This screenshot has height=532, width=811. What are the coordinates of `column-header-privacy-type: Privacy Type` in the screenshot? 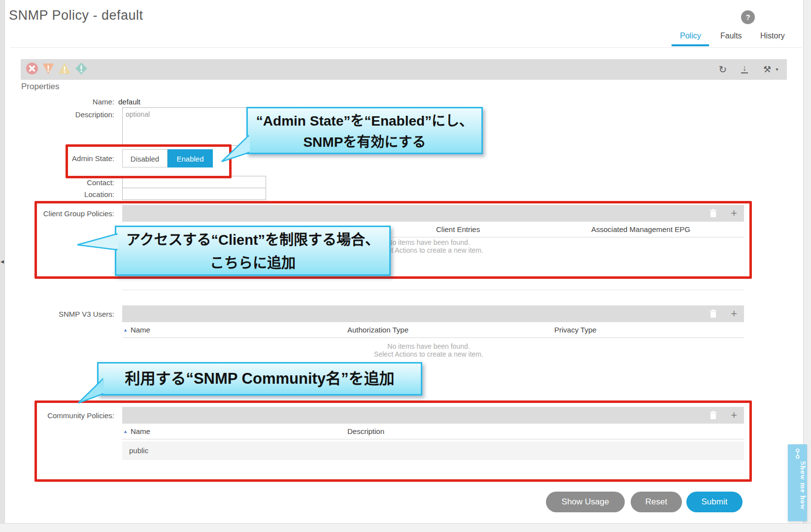 It's located at (575, 330).